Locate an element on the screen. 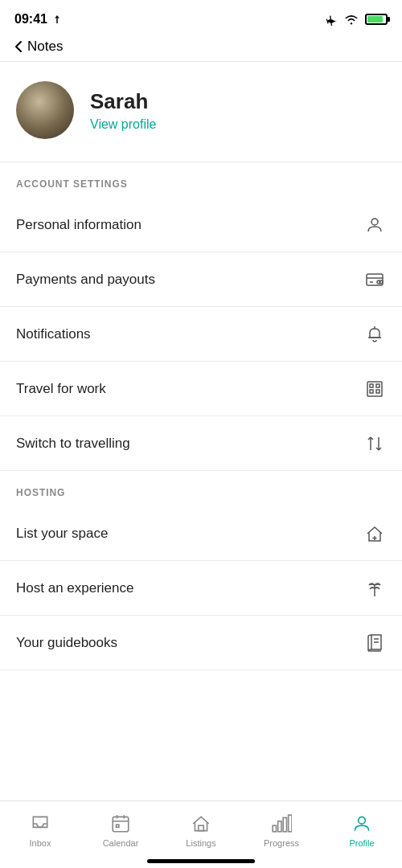 Image resolution: width=402 pixels, height=868 pixels. tab-progress-label: Progress is located at coordinates (281, 843).